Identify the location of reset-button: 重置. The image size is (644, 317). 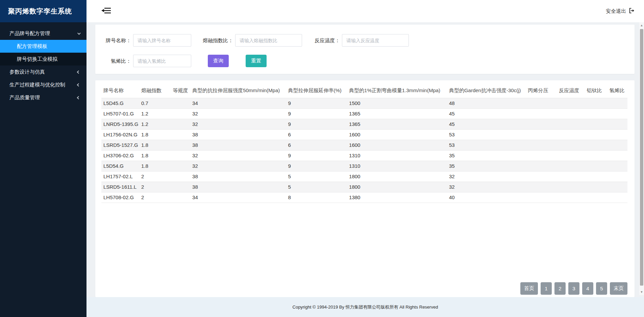
(256, 61).